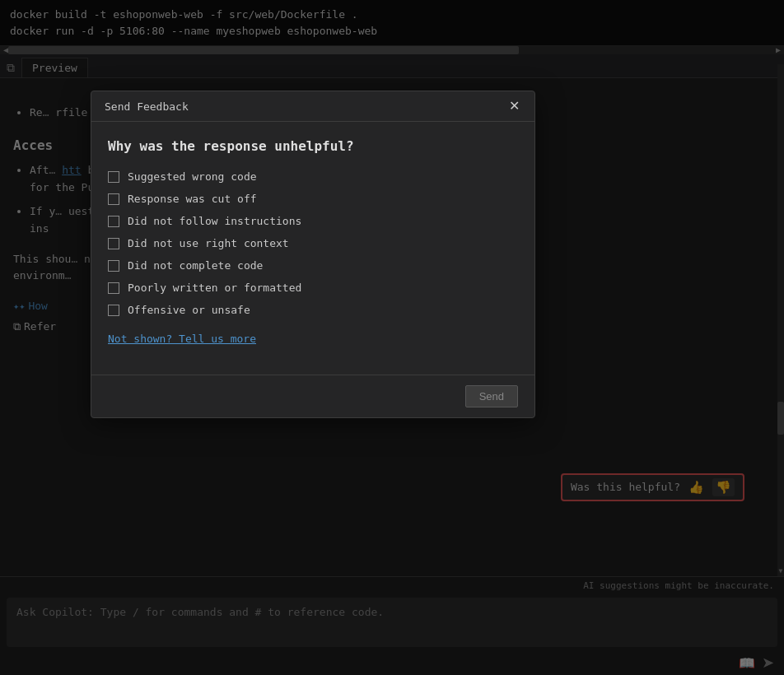 This screenshot has width=784, height=675. What do you see at coordinates (114, 199) in the screenshot?
I see `checkbox-box-cut-off` at bounding box center [114, 199].